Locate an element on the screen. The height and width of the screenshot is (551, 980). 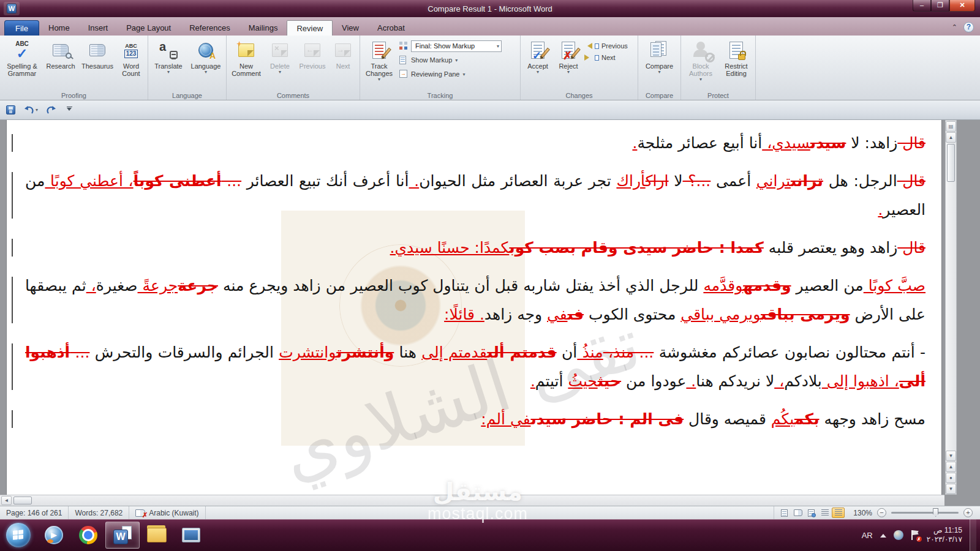
tab-page-layout: Page Layout is located at coordinates (148, 28).